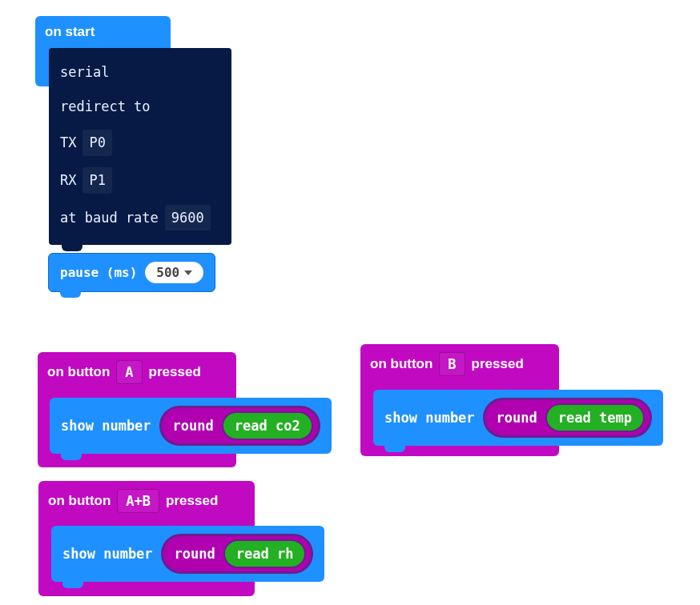 Image resolution: width=700 pixels, height=605 pixels. What do you see at coordinates (103, 35) in the screenshot?
I see `on-start-label: on start` at bounding box center [103, 35].